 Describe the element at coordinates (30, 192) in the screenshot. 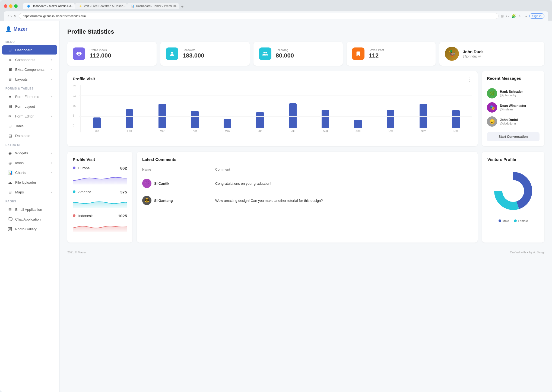

I see `sidebar-item-maps: ⊞ Maps ›` at that location.